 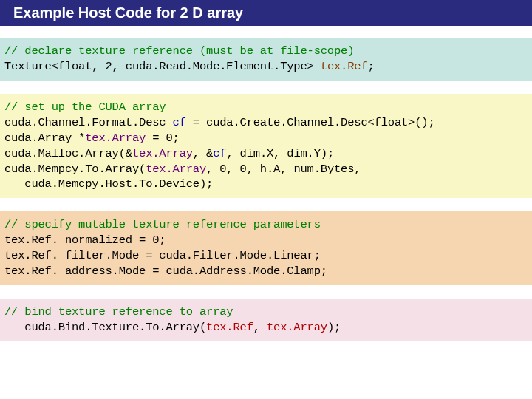 I want to click on code-block-declare: // declare texture reference (must be at…, so click(x=266, y=59).